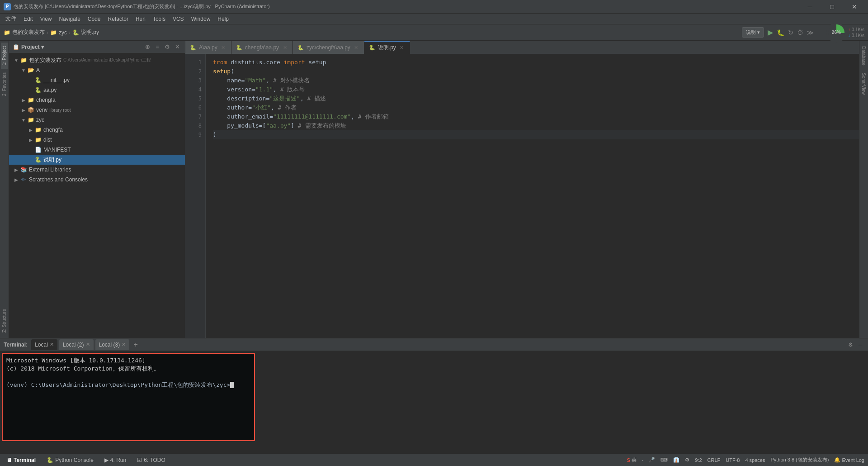  Describe the element at coordinates (97, 170) in the screenshot. I see `tree-item-ext-libs: ▶ 📚 External Libraries` at that location.